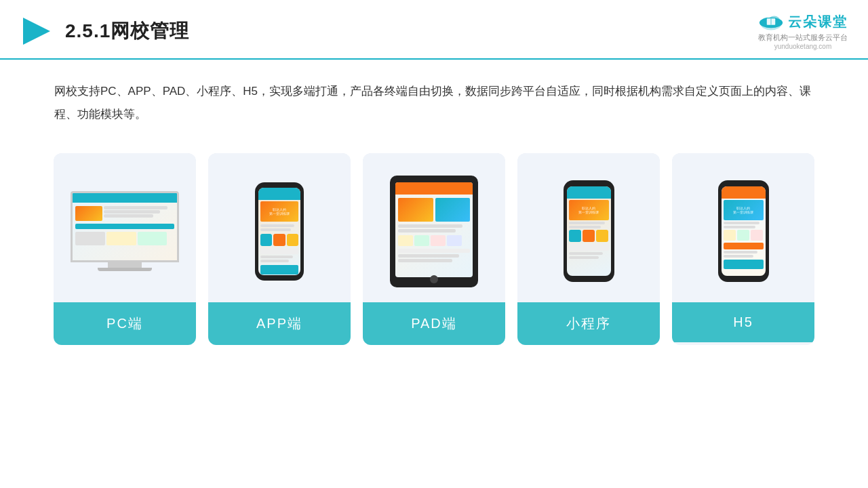  I want to click on card-pad-label: PAD端, so click(434, 324).